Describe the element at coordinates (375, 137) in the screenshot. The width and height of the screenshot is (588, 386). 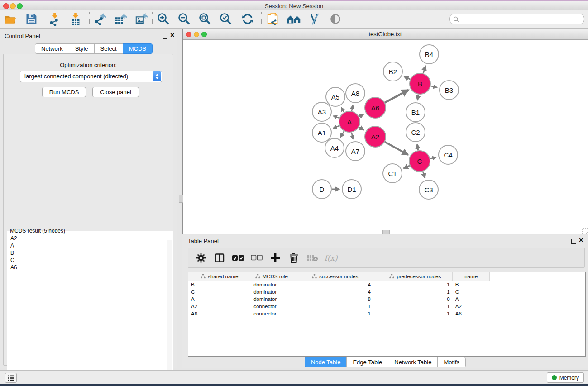
I see `graph-node-A2: A2` at that location.